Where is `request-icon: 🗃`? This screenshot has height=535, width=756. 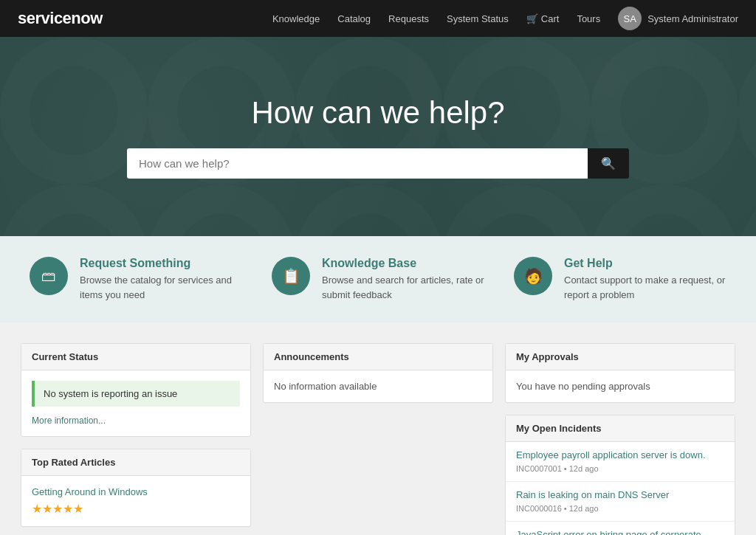
request-icon: 🗃 is located at coordinates (49, 276).